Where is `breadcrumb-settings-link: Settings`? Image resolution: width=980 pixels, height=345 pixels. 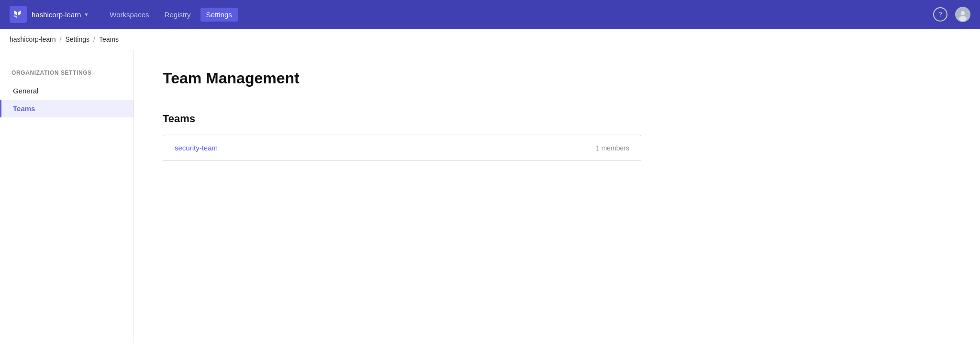
breadcrumb-settings-link: Settings is located at coordinates (78, 39).